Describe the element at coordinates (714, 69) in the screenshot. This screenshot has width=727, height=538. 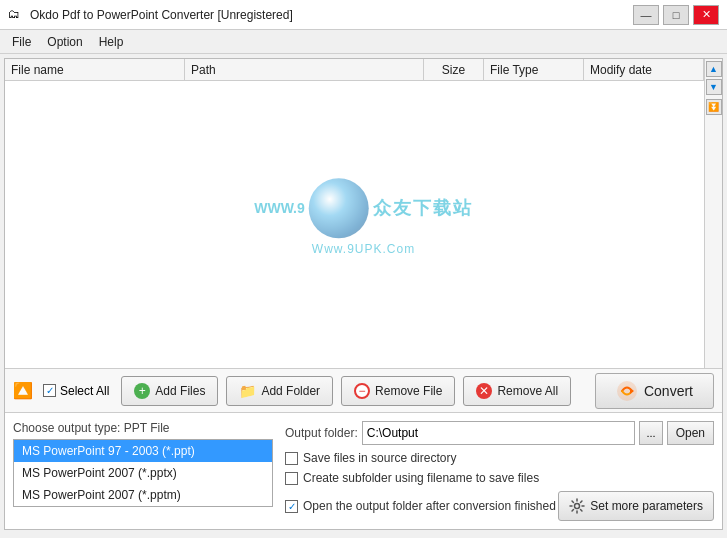
I see `scroll-up-button: ▲` at that location.